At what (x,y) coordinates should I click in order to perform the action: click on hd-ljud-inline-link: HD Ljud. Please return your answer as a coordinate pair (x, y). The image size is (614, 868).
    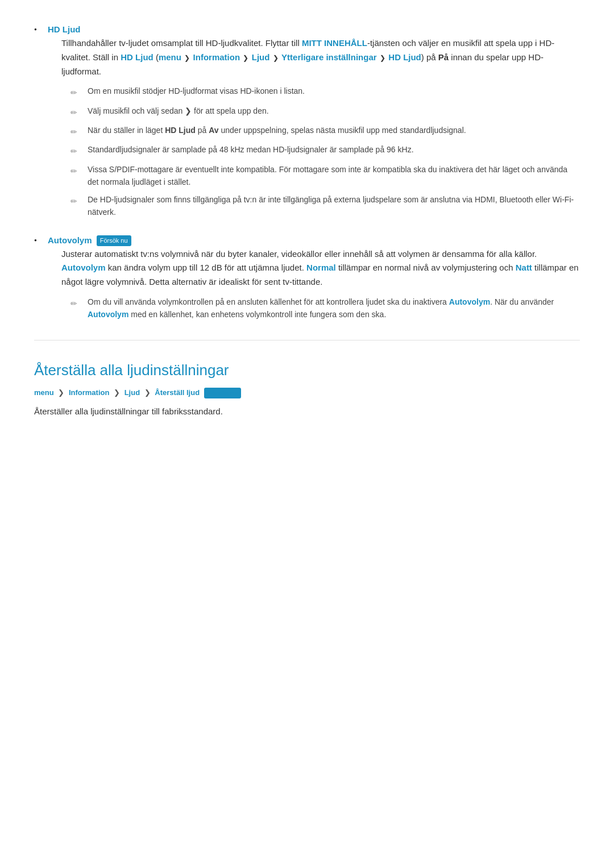
    Looking at the image, I should click on (137, 57).